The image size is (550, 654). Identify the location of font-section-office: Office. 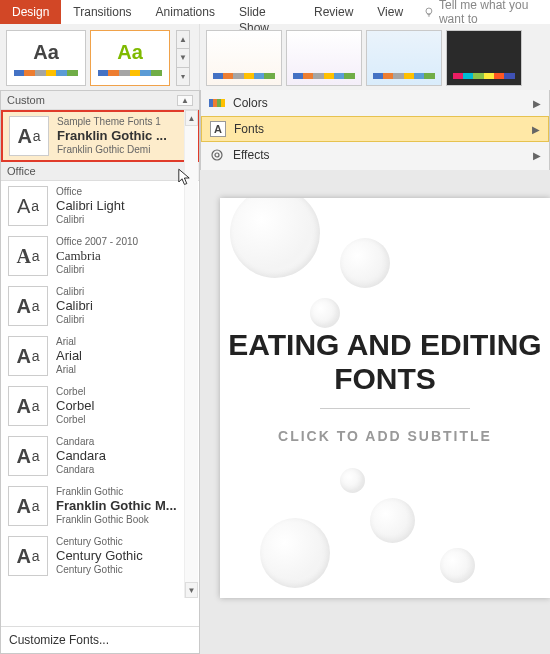
(100, 172).